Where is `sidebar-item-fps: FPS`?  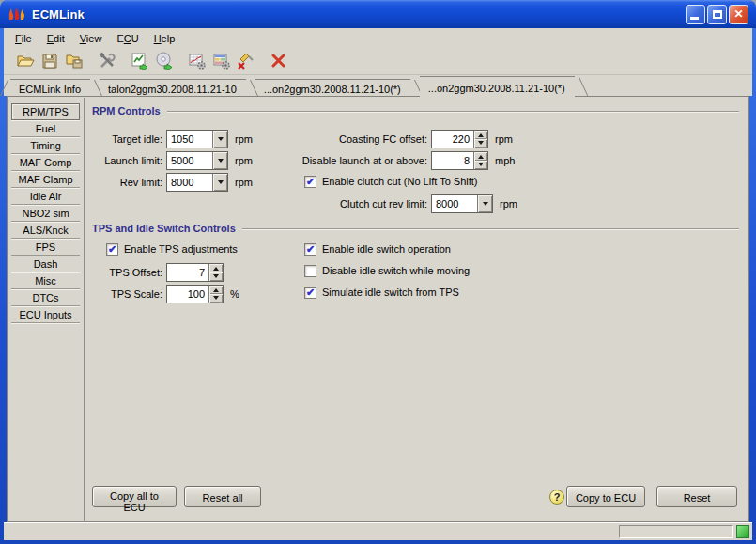
sidebar-item-fps: FPS is located at coordinates (45, 247).